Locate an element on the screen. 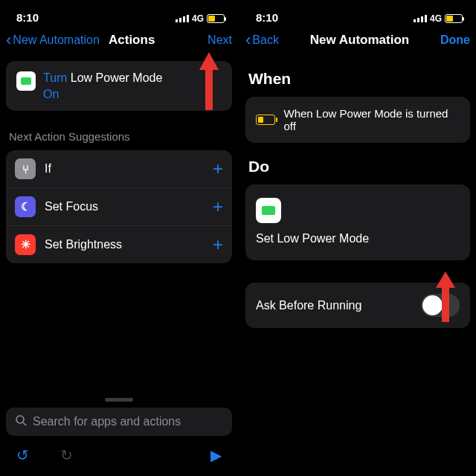 Image resolution: width=476 pixels, height=476 pixels. suggestions-header: Next Action Suggestions is located at coordinates (120, 137).